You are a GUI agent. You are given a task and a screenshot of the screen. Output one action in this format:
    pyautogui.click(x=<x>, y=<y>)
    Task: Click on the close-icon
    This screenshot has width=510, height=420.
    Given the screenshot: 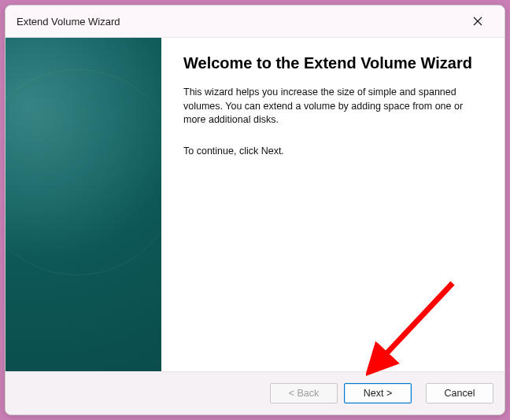 What is the action you would take?
    pyautogui.click(x=478, y=21)
    